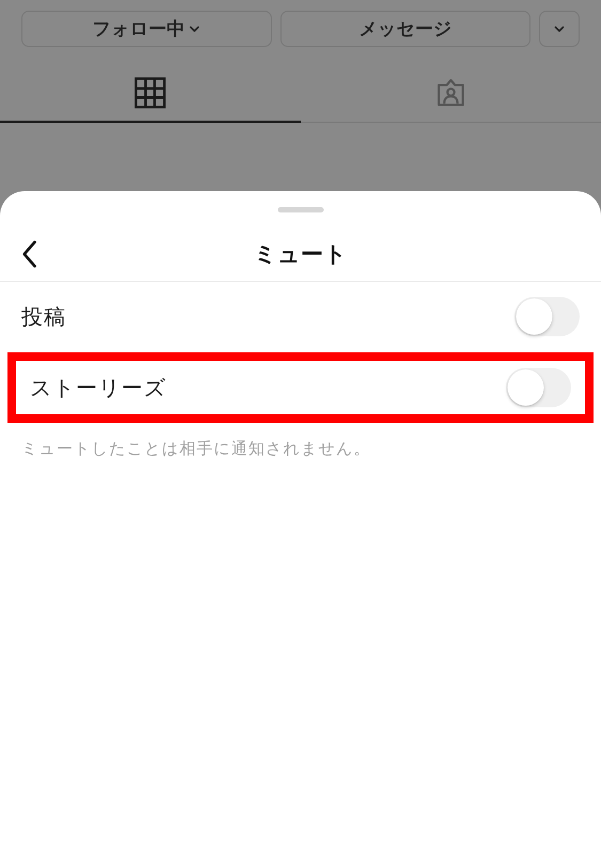 This screenshot has height=868, width=601. Describe the element at coordinates (44, 317) in the screenshot. I see `mute-posts-label: 投稿` at that location.